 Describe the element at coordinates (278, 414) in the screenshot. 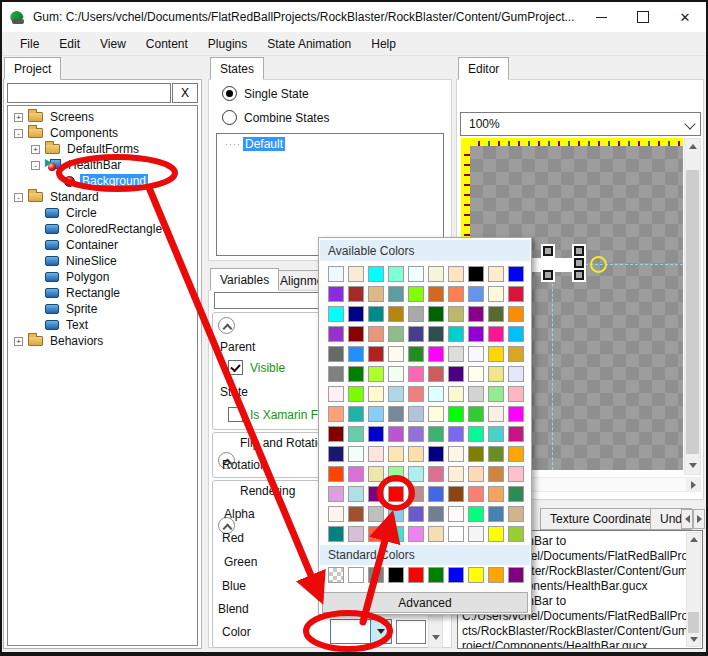

I see `xamarin-checkbox: Is Xamarin For` at that location.